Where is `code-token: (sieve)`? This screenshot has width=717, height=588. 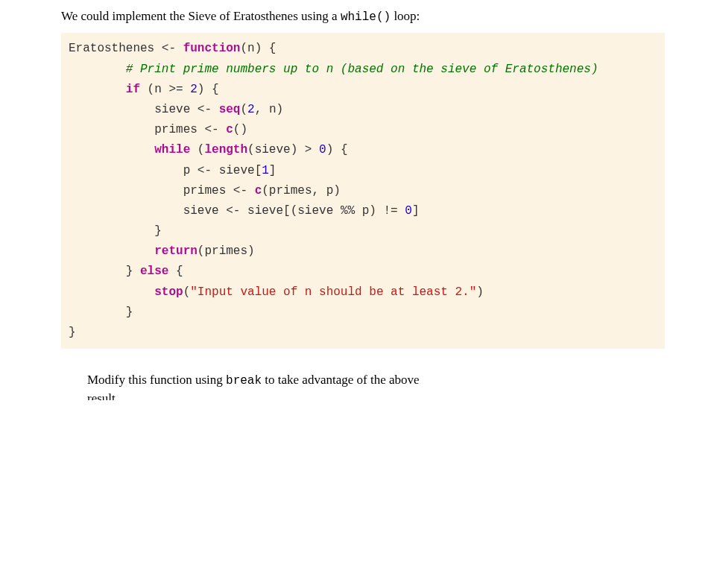 code-token: (sieve) is located at coordinates (276, 150).